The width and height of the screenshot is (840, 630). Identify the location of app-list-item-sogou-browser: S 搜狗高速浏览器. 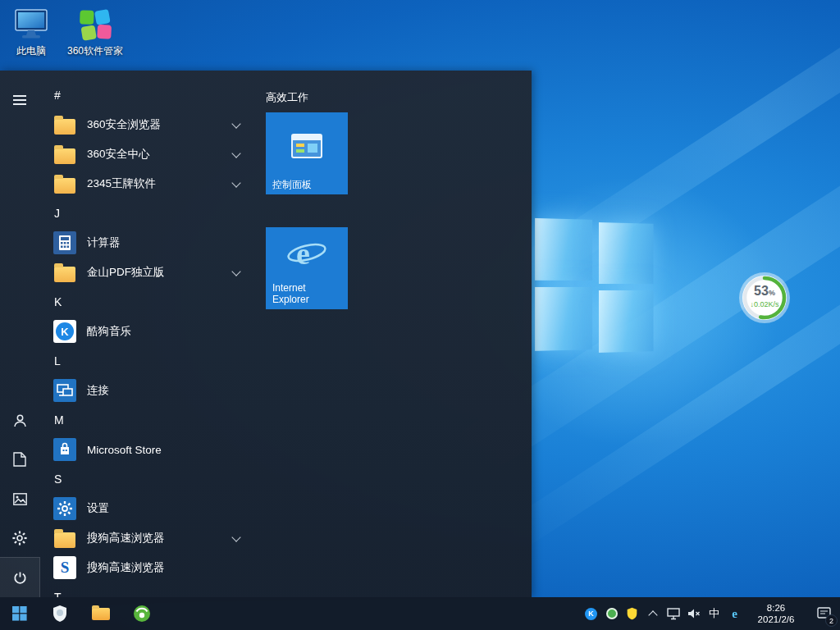
(153, 568).